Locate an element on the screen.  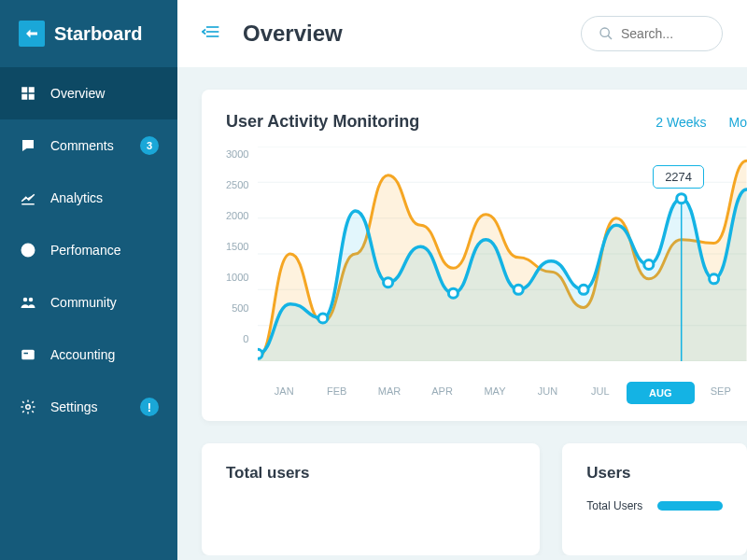
total-users-title: Total users is located at coordinates (371, 473).